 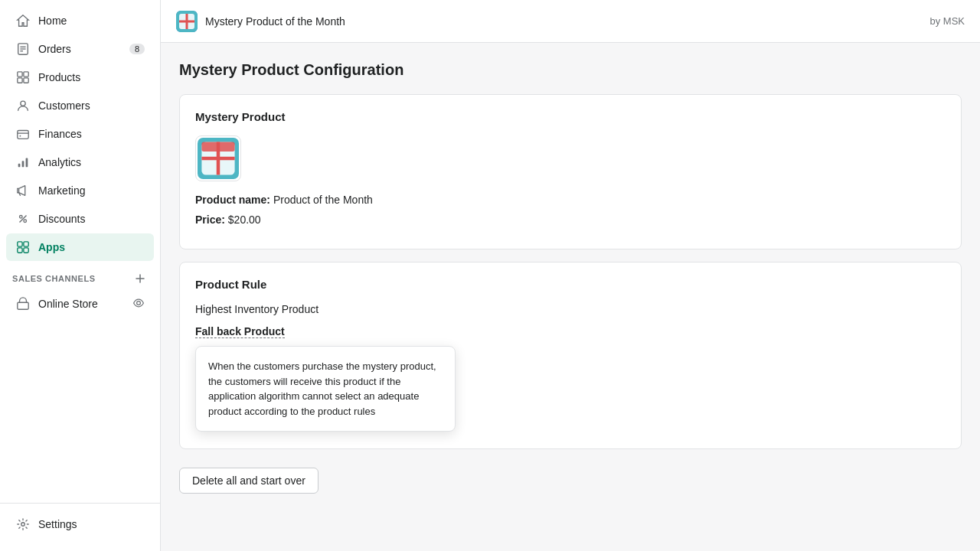 I want to click on orders-badge: 8, so click(x=137, y=49).